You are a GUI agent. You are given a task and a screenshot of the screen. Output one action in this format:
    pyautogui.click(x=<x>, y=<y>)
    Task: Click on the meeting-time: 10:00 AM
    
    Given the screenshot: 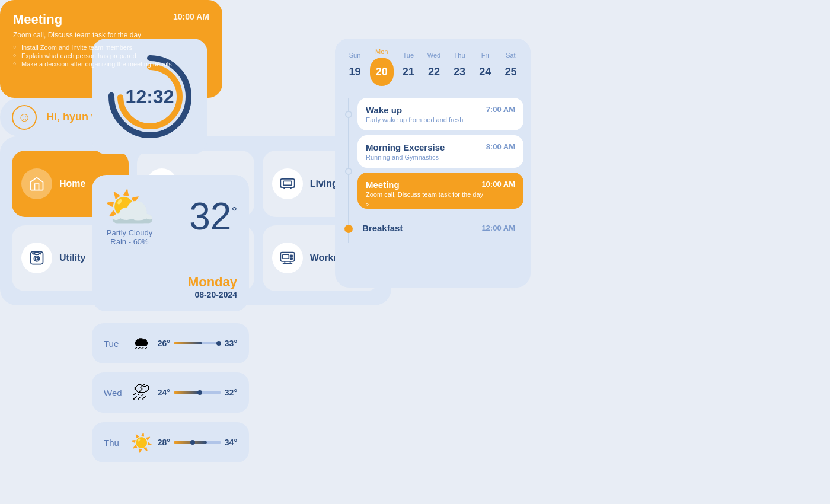 What is the action you would take?
    pyautogui.click(x=498, y=184)
    